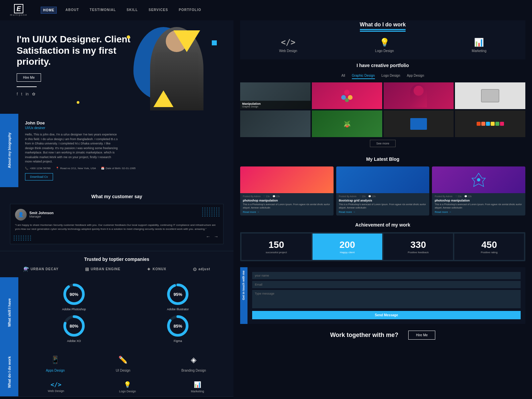  I want to click on web-design-icon: </>, so click(56, 384).